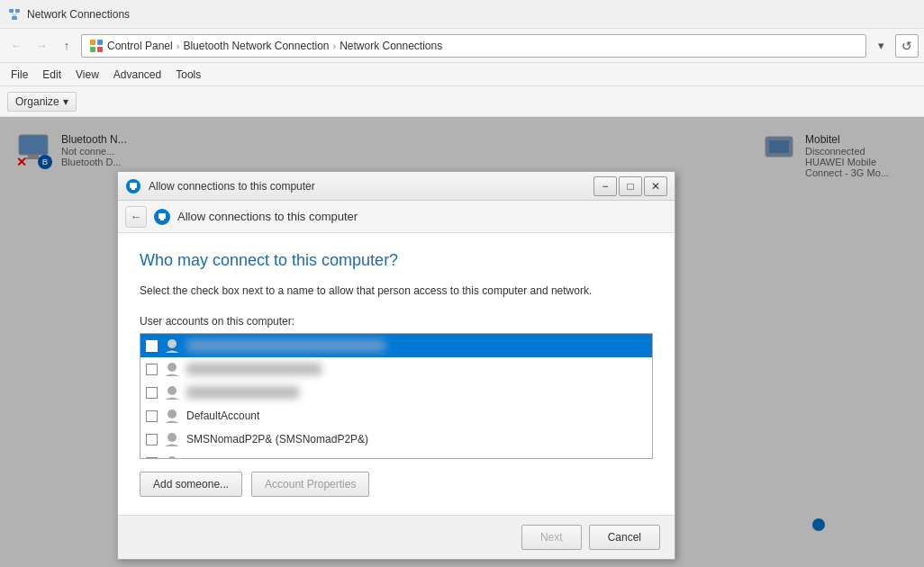 The height and width of the screenshot is (567, 924). Describe the element at coordinates (630, 186) in the screenshot. I see `dialog-controls: − □ ✕` at that location.